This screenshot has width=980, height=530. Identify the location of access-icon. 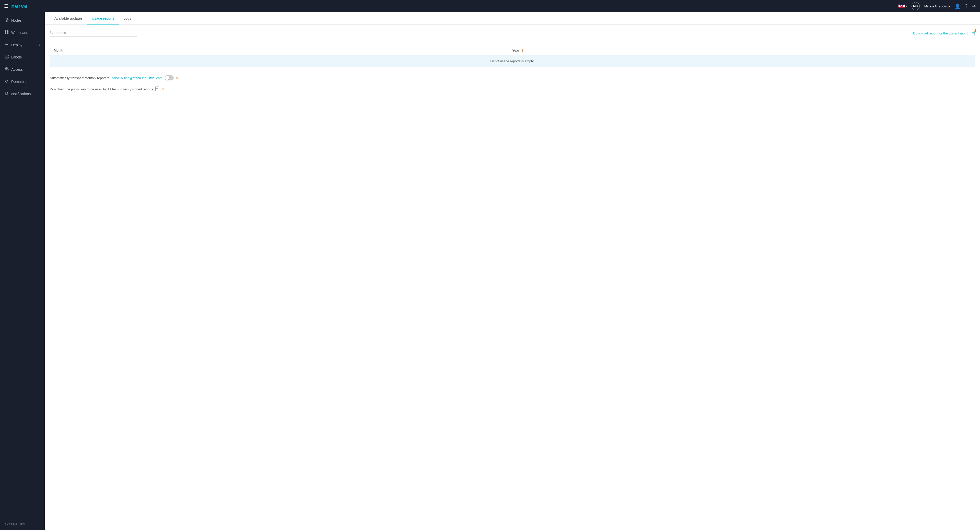
(7, 69).